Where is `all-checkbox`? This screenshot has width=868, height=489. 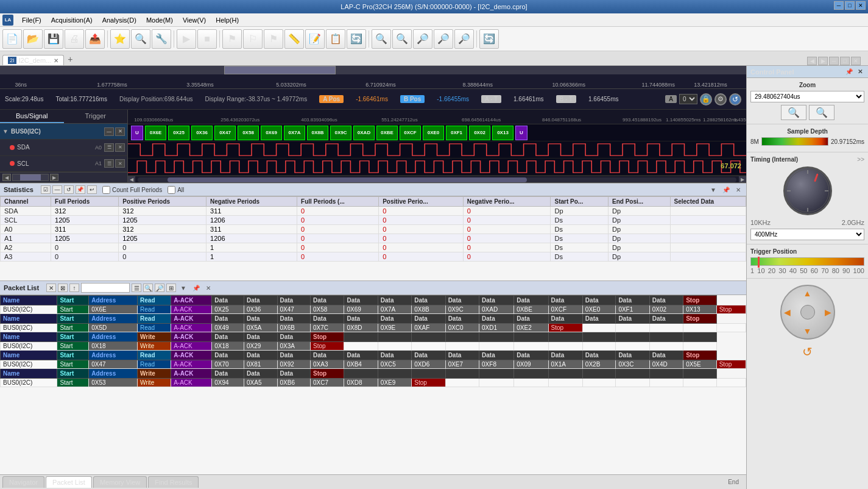 all-checkbox is located at coordinates (172, 190).